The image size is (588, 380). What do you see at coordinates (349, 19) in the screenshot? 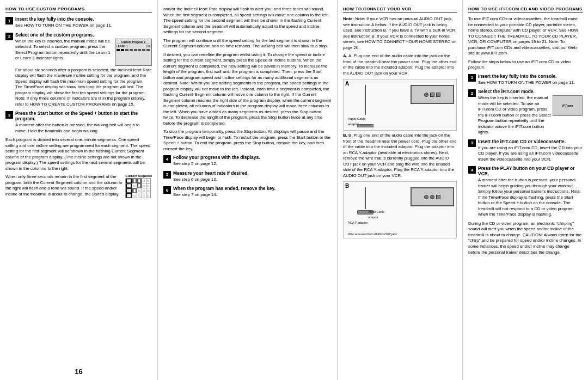
I see `vcr-note-bold: Note:` at bounding box center [349, 19].